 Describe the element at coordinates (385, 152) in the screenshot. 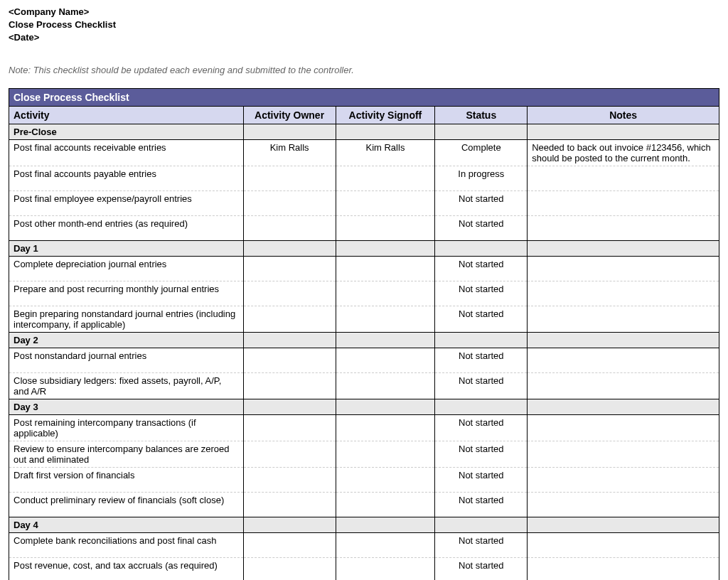

I see `signoff-cell: Kim Ralls` at that location.